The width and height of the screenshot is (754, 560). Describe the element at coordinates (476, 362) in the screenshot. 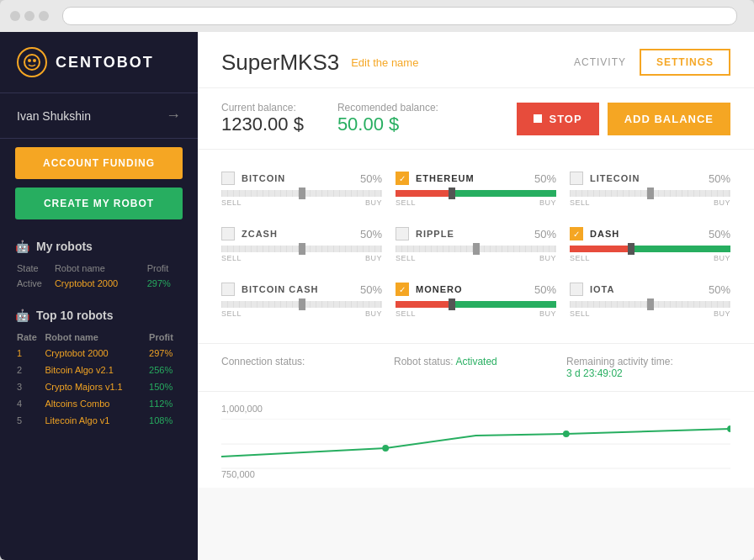

I see `robot-status-value: Activated` at that location.